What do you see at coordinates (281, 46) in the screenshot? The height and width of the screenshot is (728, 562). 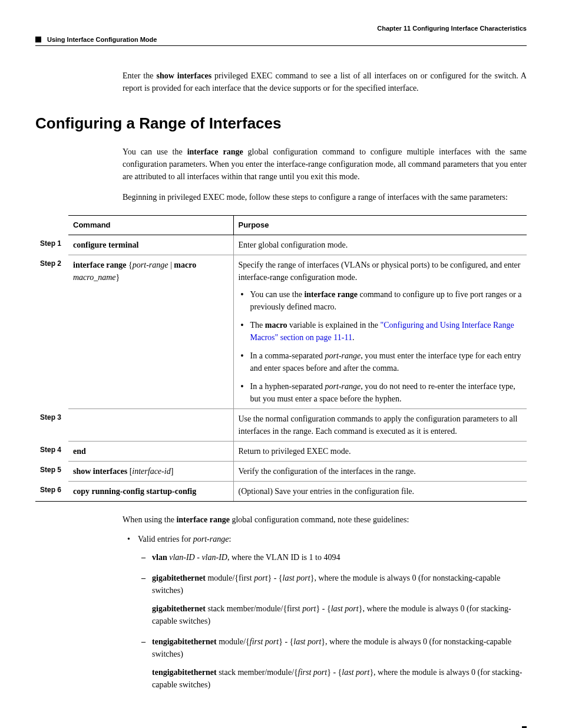 I see `header-rule` at bounding box center [281, 46].